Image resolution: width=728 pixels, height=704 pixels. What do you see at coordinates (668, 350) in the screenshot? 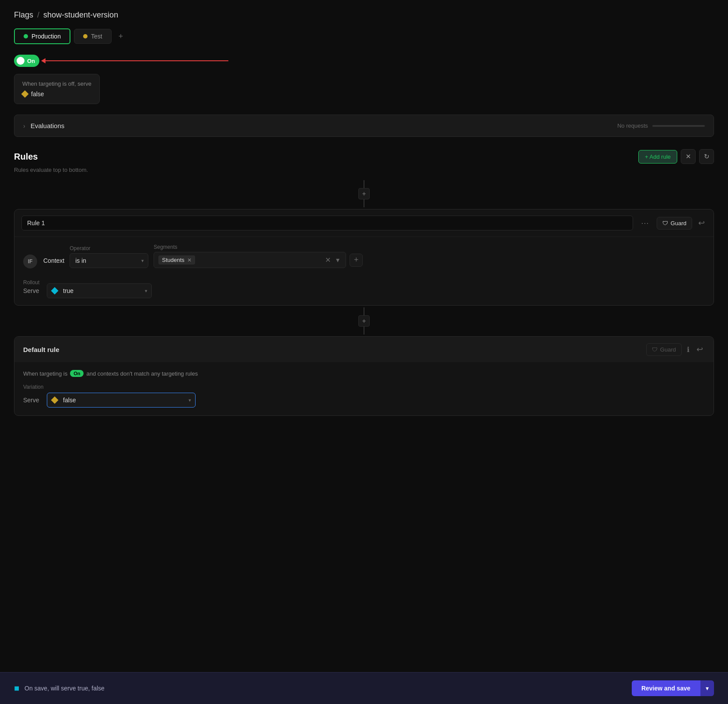
I see `default-rule-guard-label: Guard` at bounding box center [668, 350].